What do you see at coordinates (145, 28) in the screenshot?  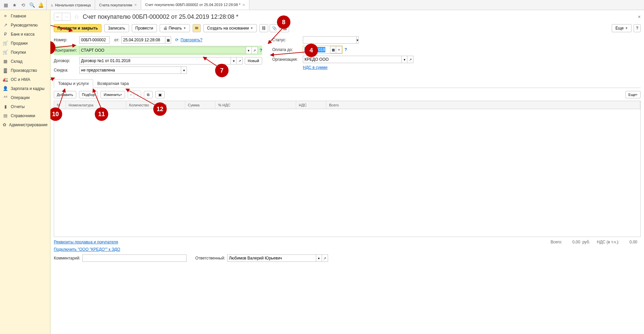 I see `post-button: Провести` at bounding box center [145, 28].